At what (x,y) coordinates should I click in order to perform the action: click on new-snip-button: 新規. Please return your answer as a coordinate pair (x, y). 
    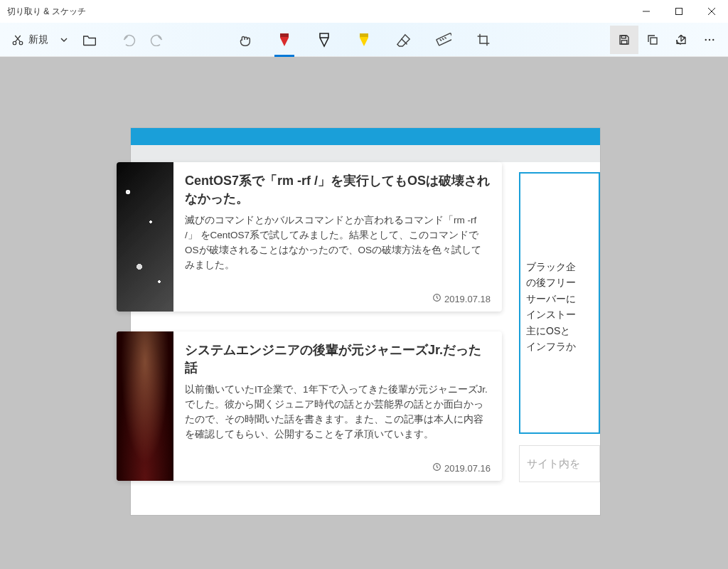
    Looking at the image, I should click on (30, 40).